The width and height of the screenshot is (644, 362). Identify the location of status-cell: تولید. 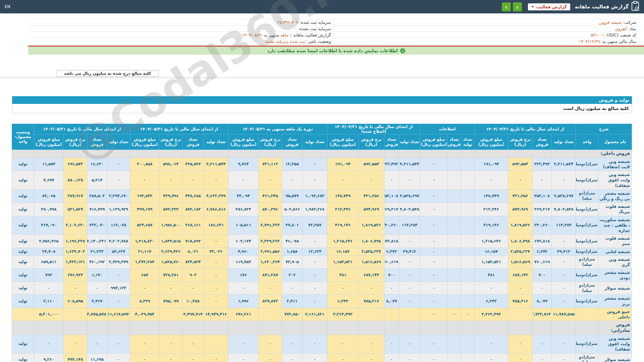
(23, 180).